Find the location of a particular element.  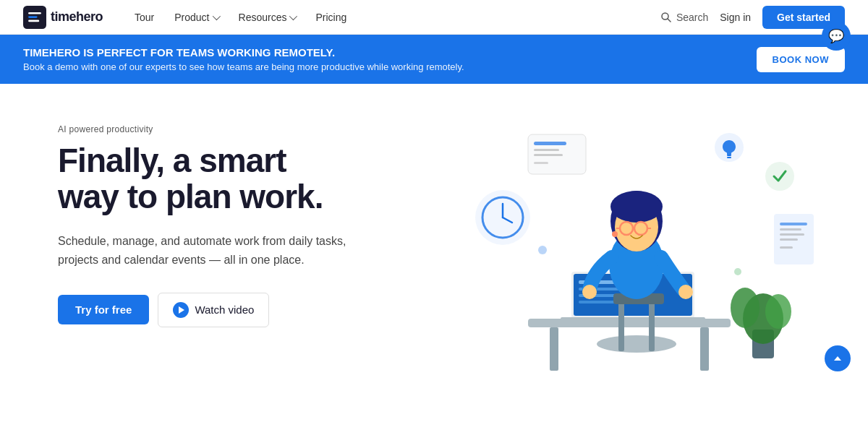

hero-cta: Try for free Watch video is located at coordinates (246, 310).